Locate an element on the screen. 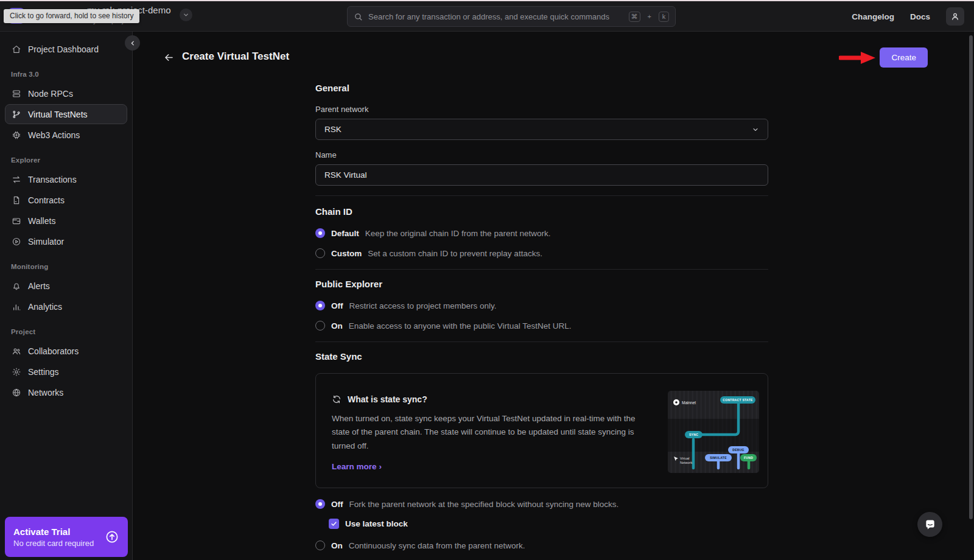  radio-explorer-off is located at coordinates (320, 306).